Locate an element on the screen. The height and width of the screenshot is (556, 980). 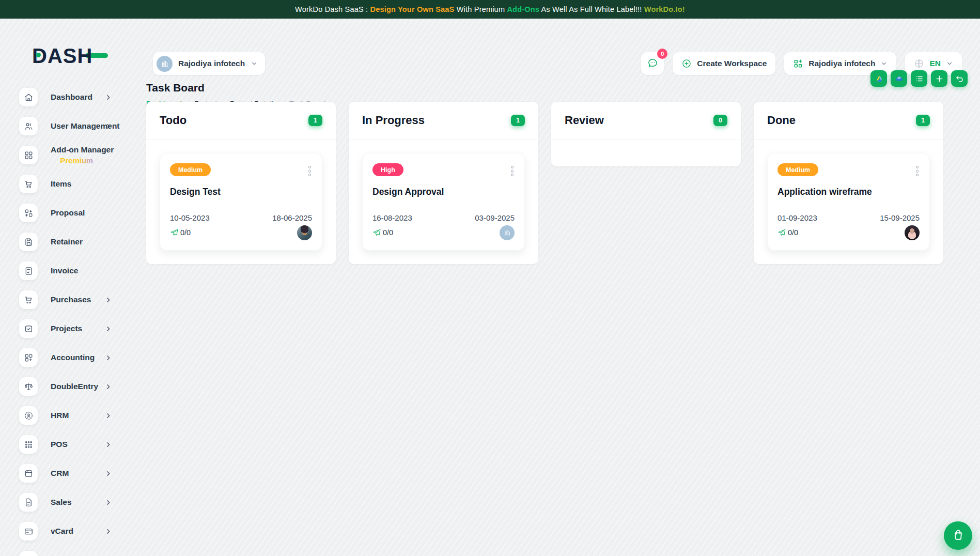
workspace-chip-label: Rajodiya infotech is located at coordinates (212, 64).